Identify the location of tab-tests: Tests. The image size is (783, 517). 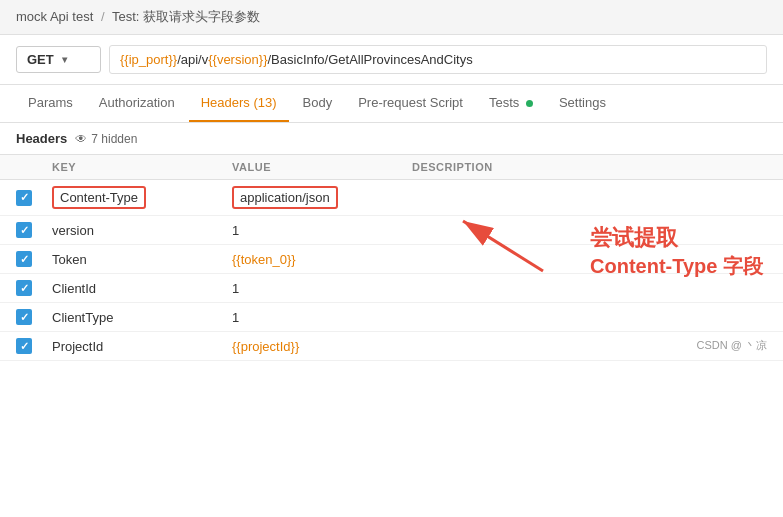
(511, 104).